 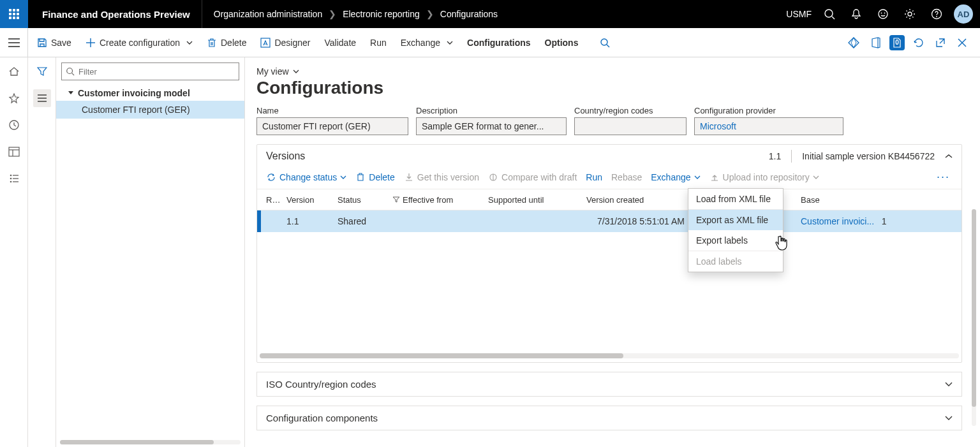 I want to click on cell-base-link: Customer invoici..., so click(x=837, y=221).